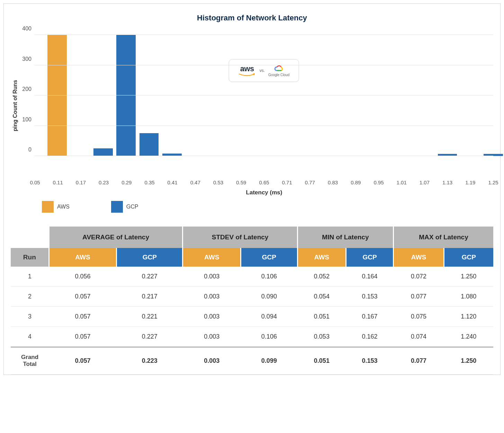 This screenshot has width=504, height=433. I want to click on cell-min_gcp: 0.162, so click(370, 337).